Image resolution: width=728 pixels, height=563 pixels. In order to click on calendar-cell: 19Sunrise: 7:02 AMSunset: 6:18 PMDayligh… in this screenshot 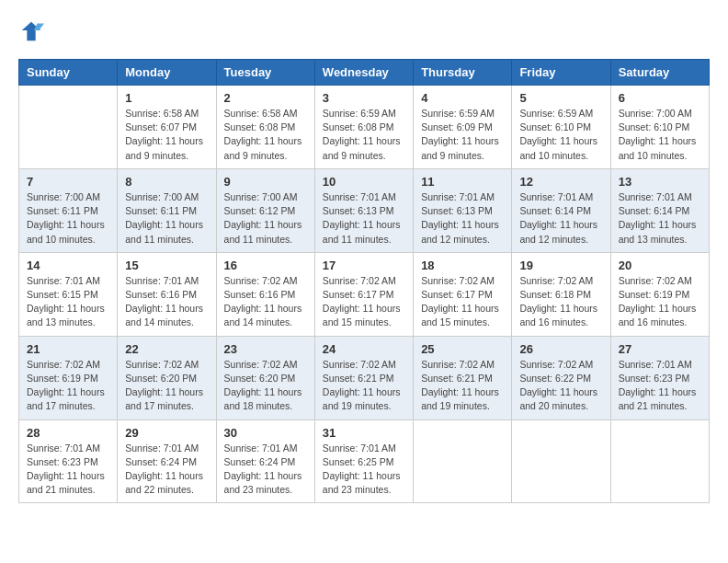, I will do `click(561, 294)`.